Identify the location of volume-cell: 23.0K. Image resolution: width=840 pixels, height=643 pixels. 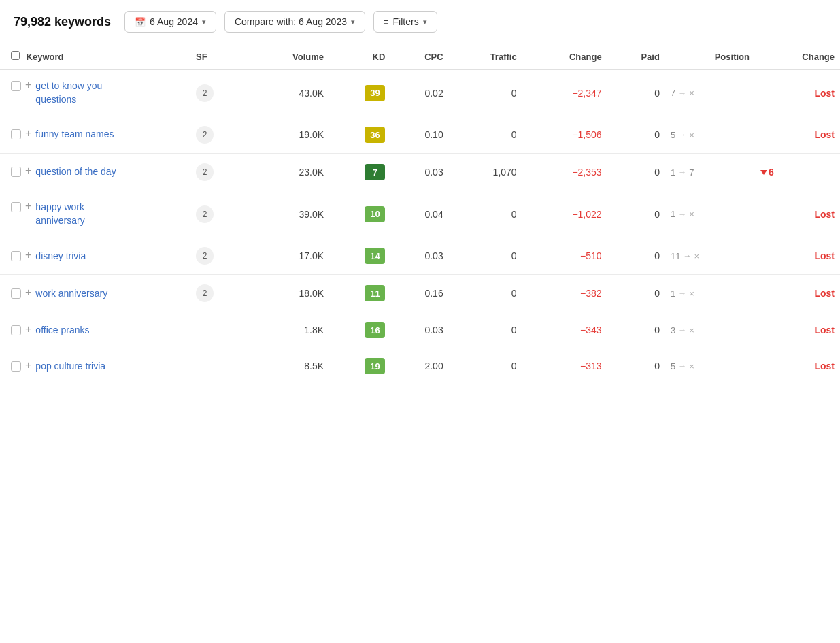
(288, 173).